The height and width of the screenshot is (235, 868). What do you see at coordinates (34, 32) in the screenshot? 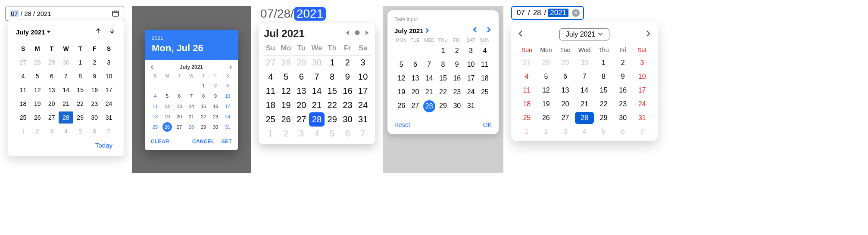
I see `month-year-toggle: July 2021` at bounding box center [34, 32].